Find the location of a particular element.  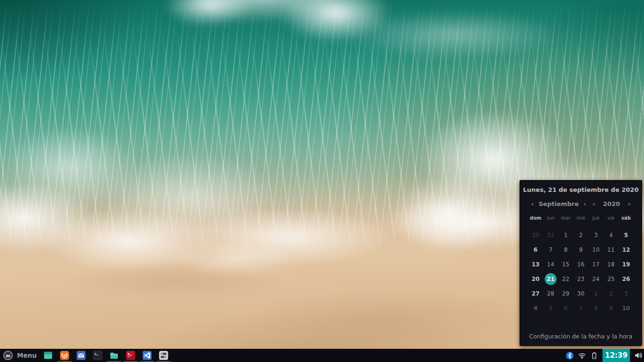

wifi-icon is located at coordinates (582, 355).